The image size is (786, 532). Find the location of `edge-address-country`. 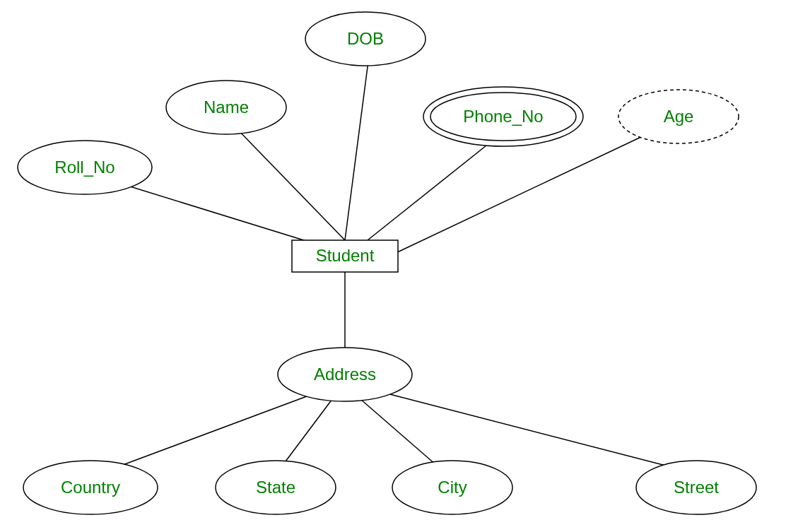

edge-address-country is located at coordinates (213, 431).